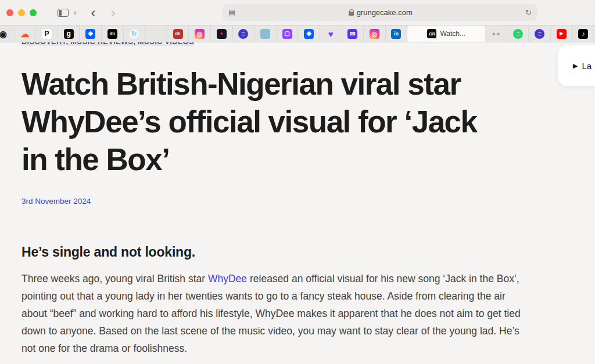 This screenshot has height=364, width=595. I want to click on title-line-3: in the Box’, so click(308, 159).